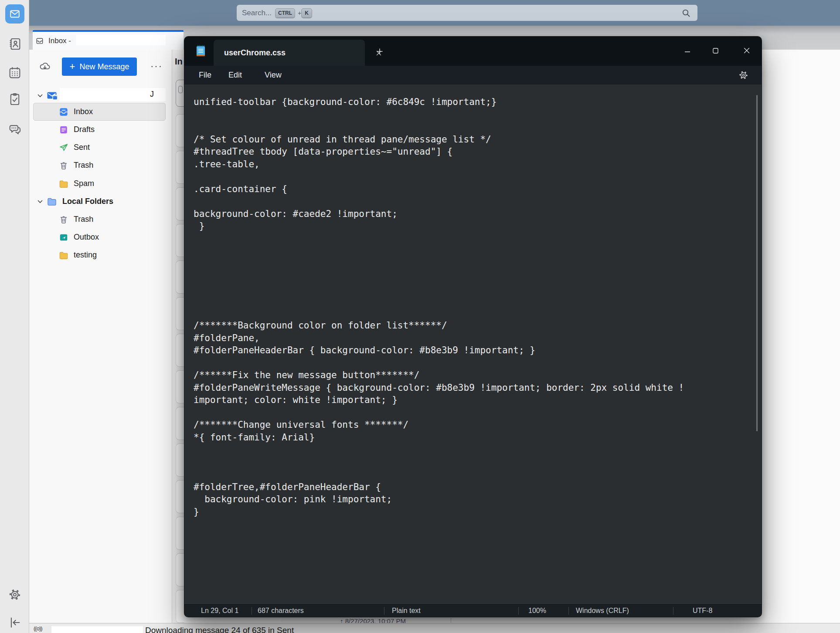  What do you see at coordinates (15, 595) in the screenshot?
I see `spaces-settings-button` at bounding box center [15, 595].